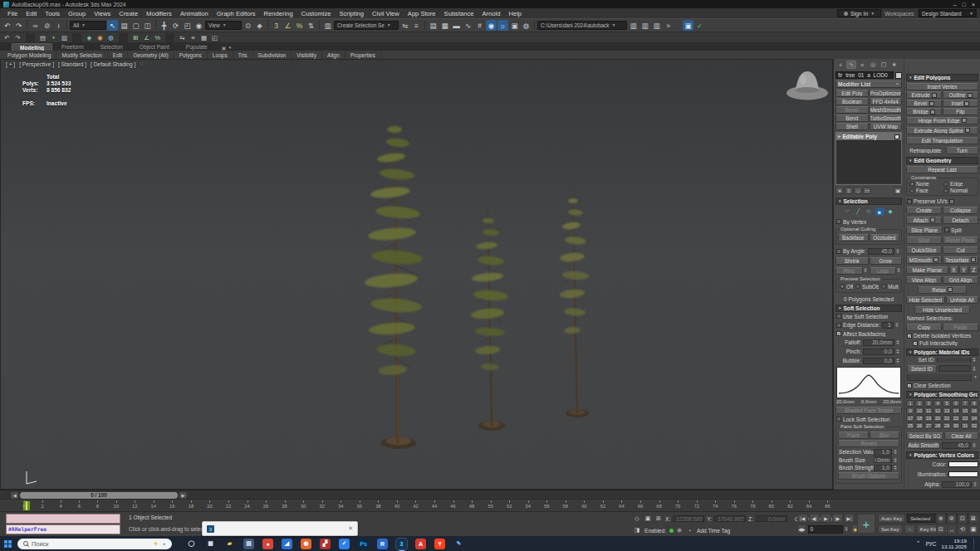  I want to click on smoothing-group-button: 12, so click(938, 411).